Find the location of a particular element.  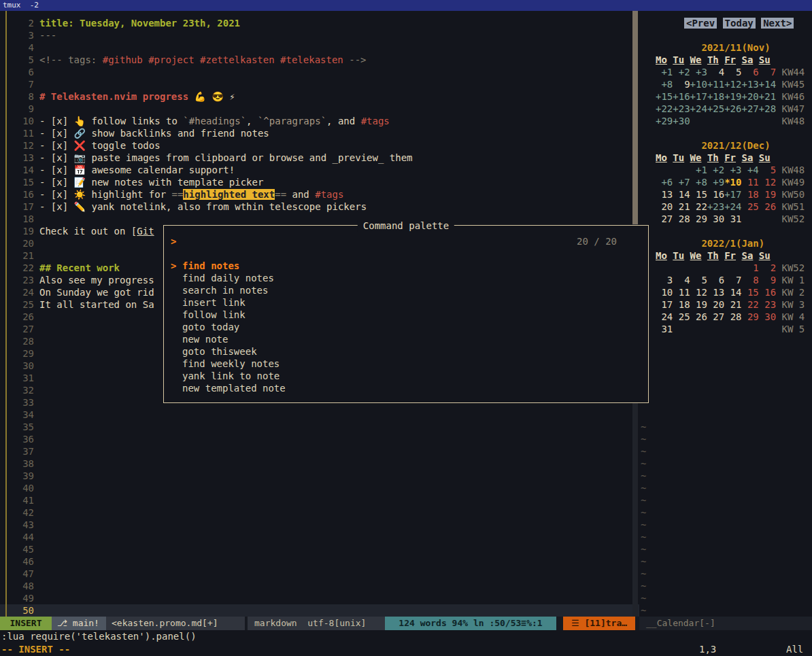

calendar-day: 10 is located at coordinates (666, 292).